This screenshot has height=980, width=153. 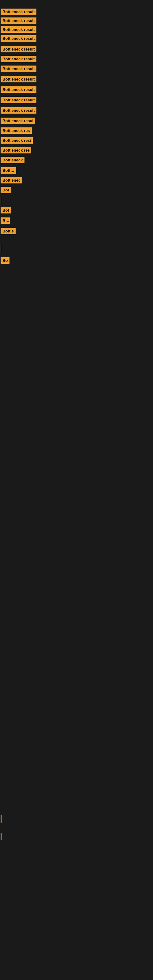 What do you see at coordinates (19, 49) in the screenshot?
I see `bottleneck-result-5: Bottleneck result` at bounding box center [19, 49].